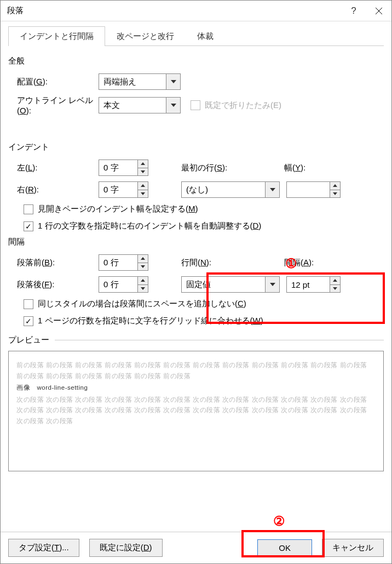  Describe the element at coordinates (28, 321) in the screenshot. I see `snap-grid-checkbox: ✓` at that location.